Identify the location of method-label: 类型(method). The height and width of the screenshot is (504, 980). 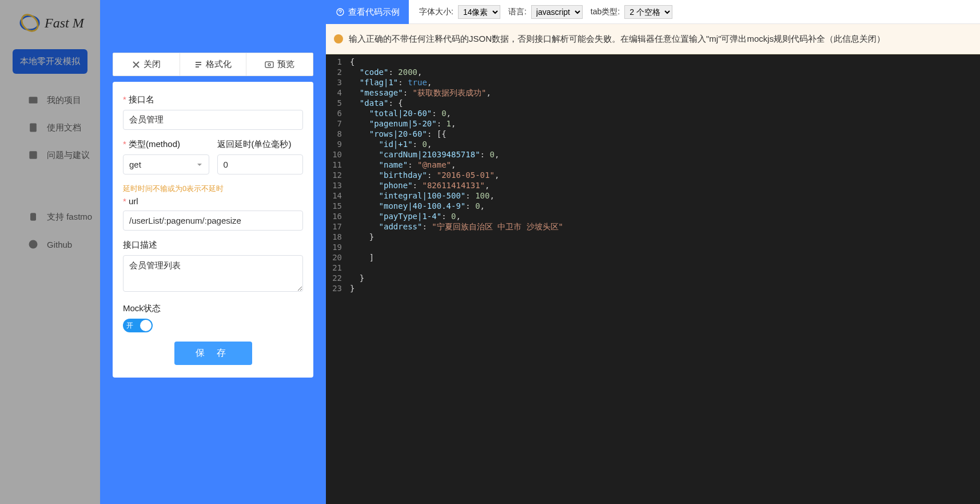
(166, 144).